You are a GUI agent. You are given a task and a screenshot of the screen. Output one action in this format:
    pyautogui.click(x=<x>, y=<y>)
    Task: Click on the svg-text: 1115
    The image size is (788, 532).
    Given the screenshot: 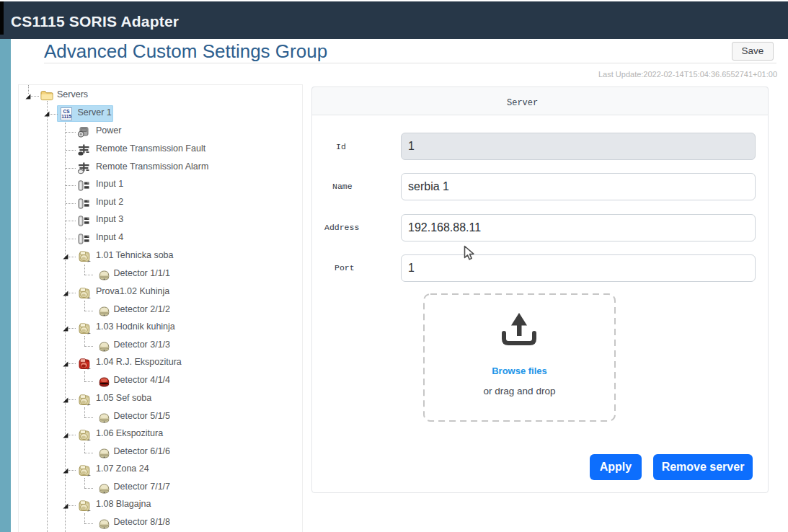 What is the action you would take?
    pyautogui.click(x=66, y=117)
    